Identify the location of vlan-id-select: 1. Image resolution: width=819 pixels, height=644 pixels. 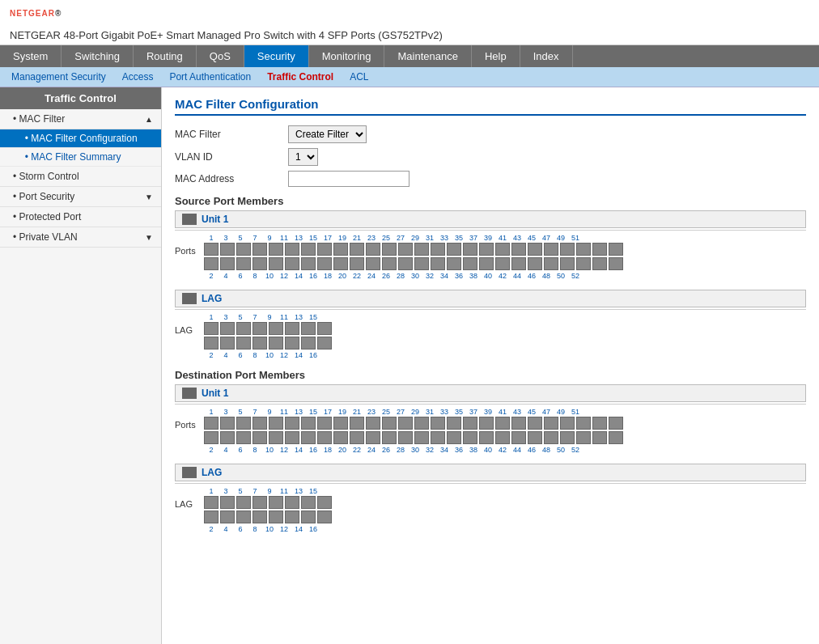
(303, 157).